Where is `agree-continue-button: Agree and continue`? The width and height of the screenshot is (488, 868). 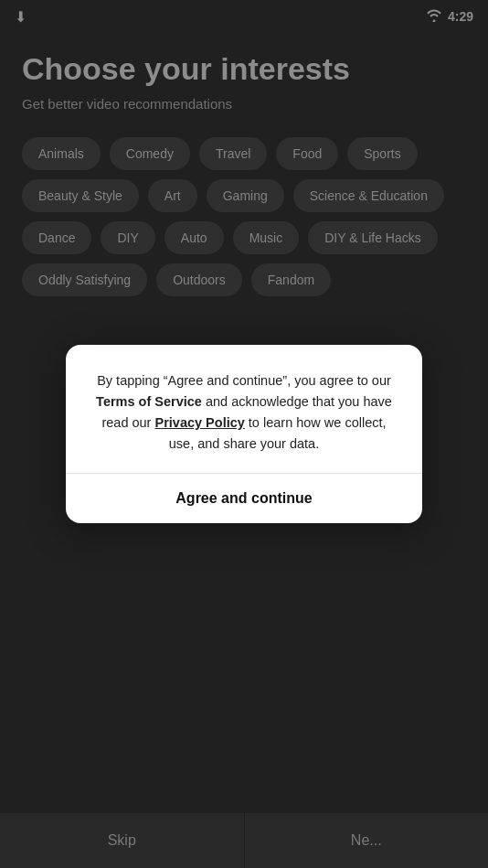
agree-continue-button: Agree and continue is located at coordinates (244, 498).